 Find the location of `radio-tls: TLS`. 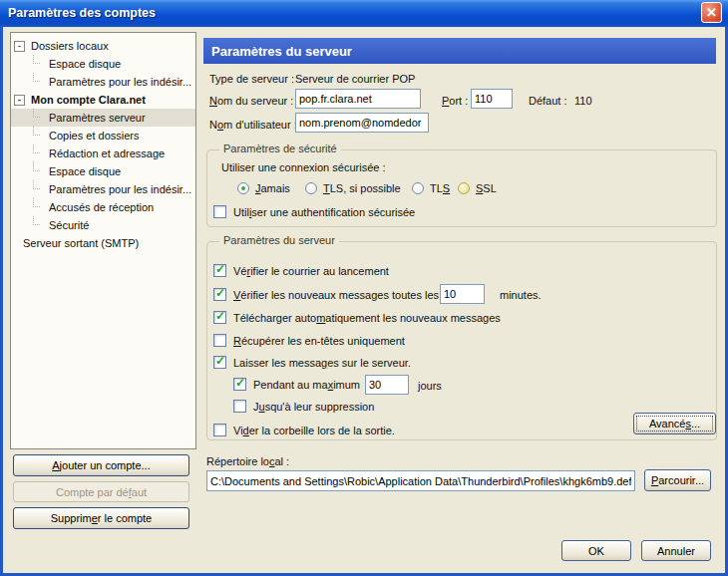

radio-tls: TLS is located at coordinates (431, 188).